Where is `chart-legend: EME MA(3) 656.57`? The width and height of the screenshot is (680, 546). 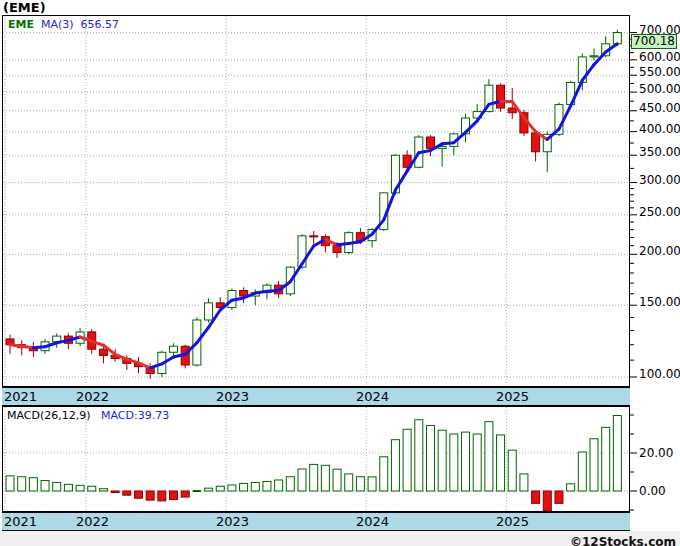
chart-legend: EME MA(3) 656.57 is located at coordinates (64, 24).